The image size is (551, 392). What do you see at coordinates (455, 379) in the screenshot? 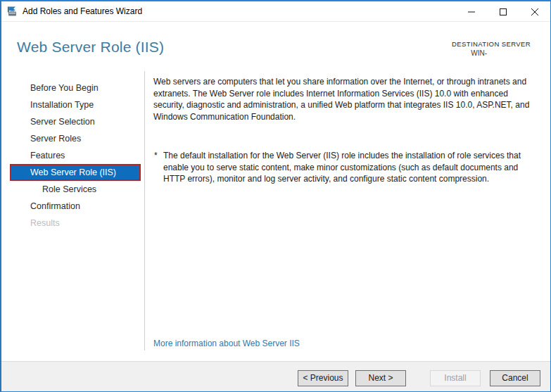
I see `install-button: Install` at bounding box center [455, 379].